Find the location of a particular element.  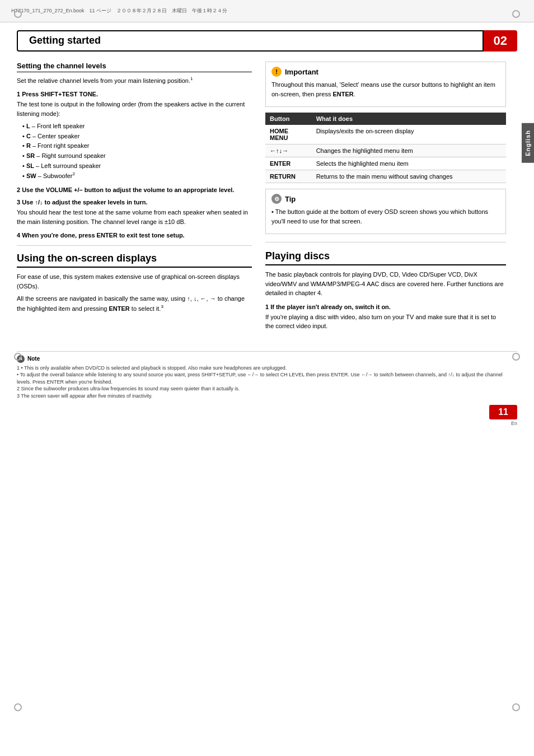

list-item: SR – Right surround speaker is located at coordinates (137, 156).